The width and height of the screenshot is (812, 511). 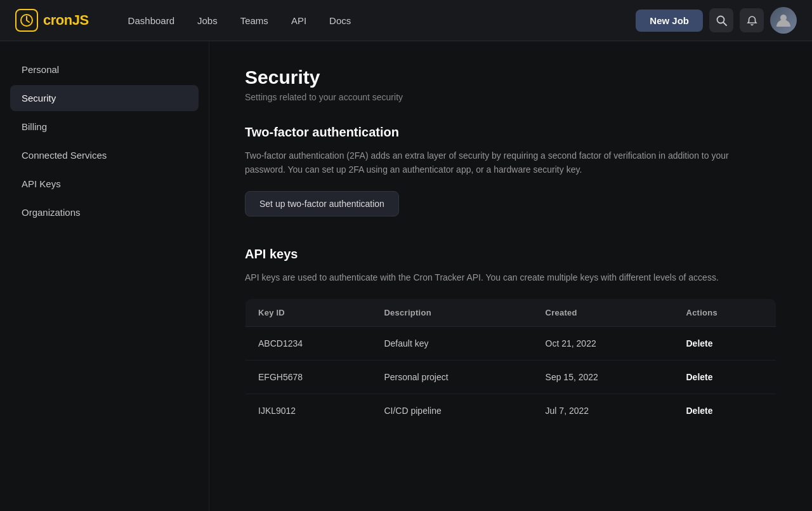 I want to click on user-icon, so click(x=783, y=20).